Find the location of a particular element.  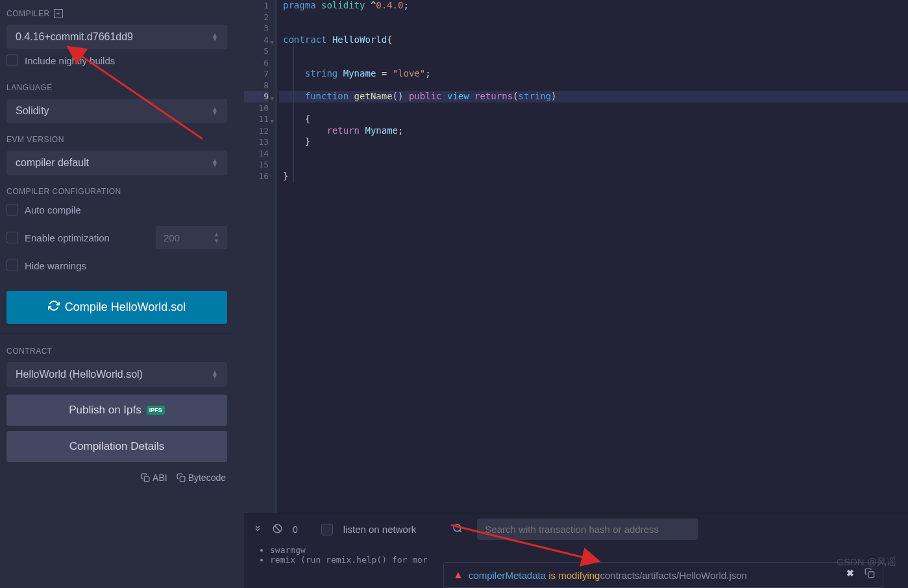

search-input is located at coordinates (587, 530).